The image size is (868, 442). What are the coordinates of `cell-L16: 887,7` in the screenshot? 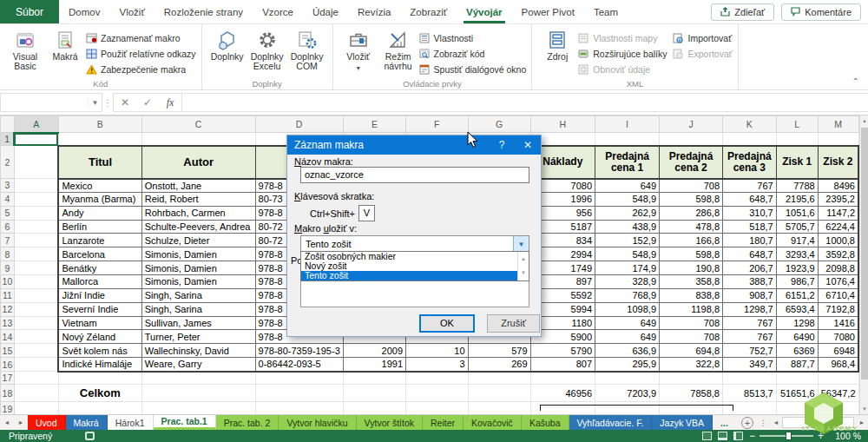 It's located at (797, 365).